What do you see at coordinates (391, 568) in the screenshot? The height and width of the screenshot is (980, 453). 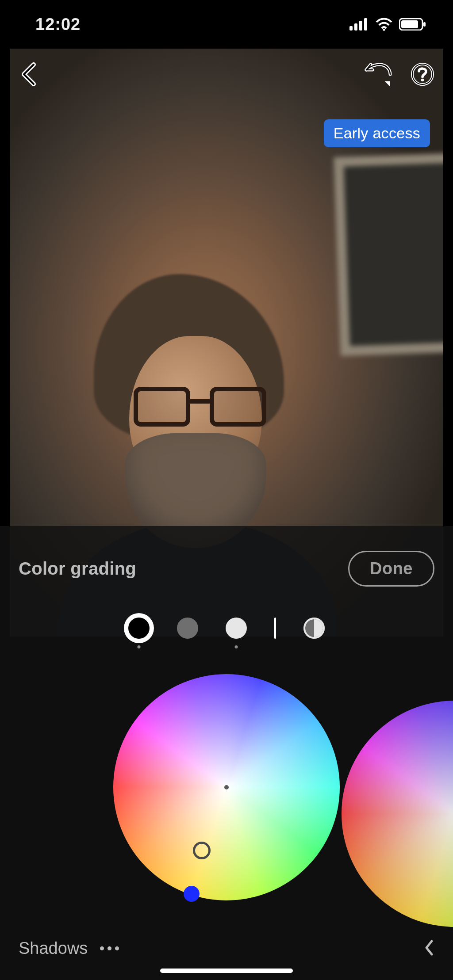 I see `done-button: Done` at bounding box center [391, 568].